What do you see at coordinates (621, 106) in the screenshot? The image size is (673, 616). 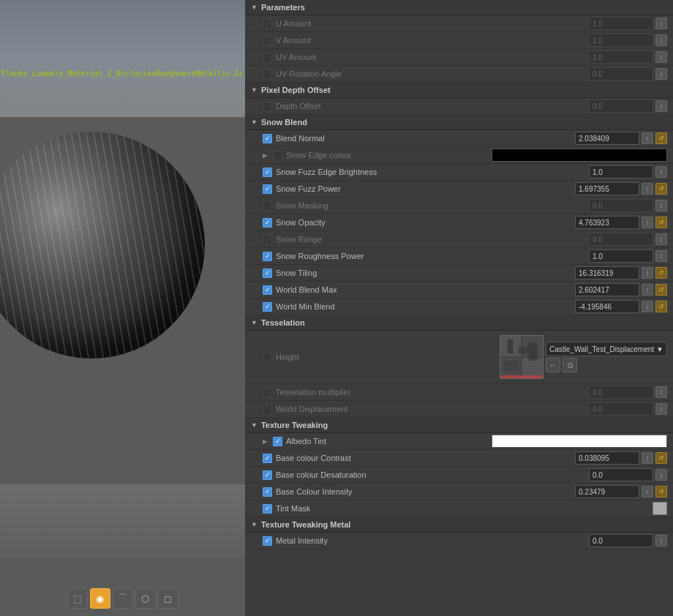 I see `value-depth-offset: 0.0` at bounding box center [621, 106].